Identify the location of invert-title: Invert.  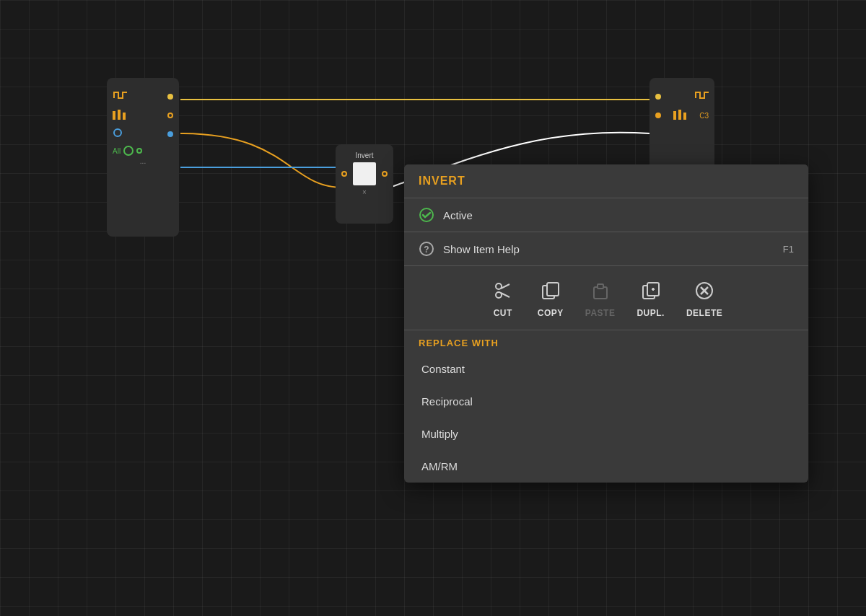
(364, 156).